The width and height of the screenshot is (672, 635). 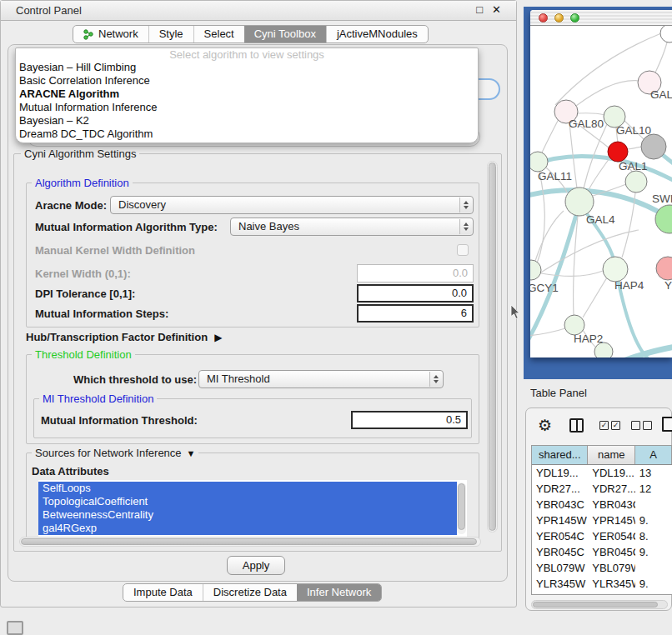 What do you see at coordinates (602, 520) in the screenshot?
I see `table-row: YPR145WYPR145W9.` at bounding box center [602, 520].